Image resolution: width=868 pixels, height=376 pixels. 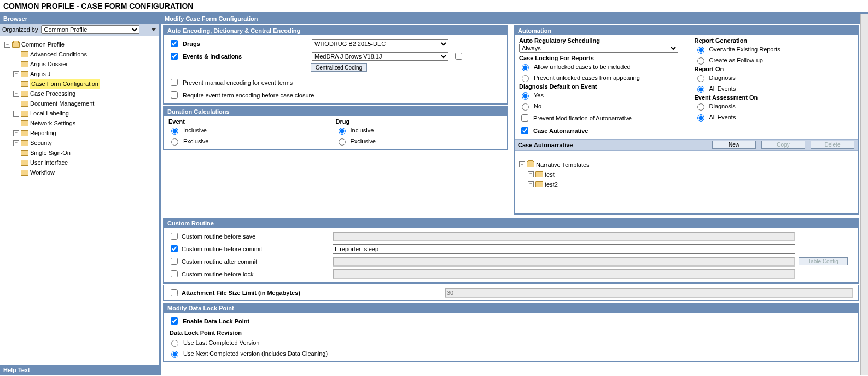 I want to click on tree-item: Network Settings, so click(x=85, y=123).